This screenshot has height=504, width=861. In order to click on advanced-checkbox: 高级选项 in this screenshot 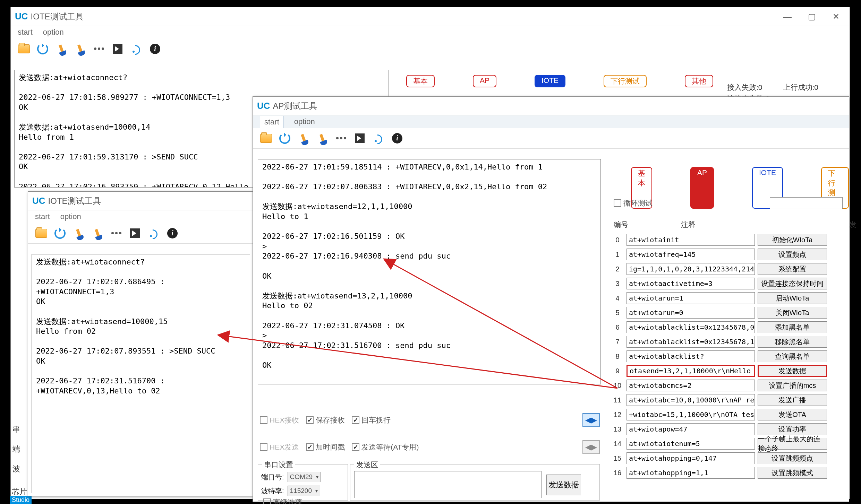, I will do `click(283, 501)`.